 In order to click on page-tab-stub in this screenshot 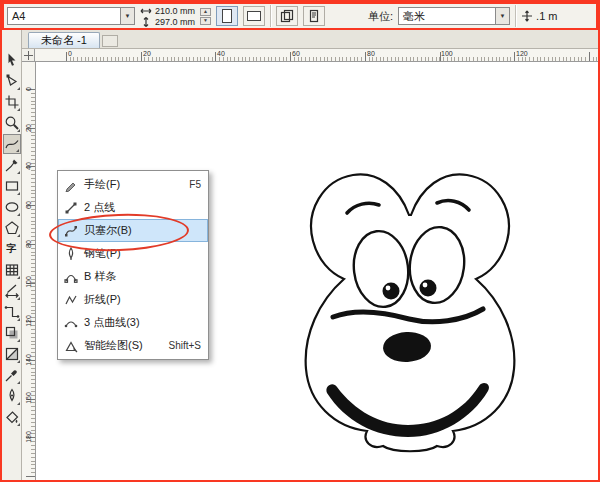, I will do `click(110, 41)`.